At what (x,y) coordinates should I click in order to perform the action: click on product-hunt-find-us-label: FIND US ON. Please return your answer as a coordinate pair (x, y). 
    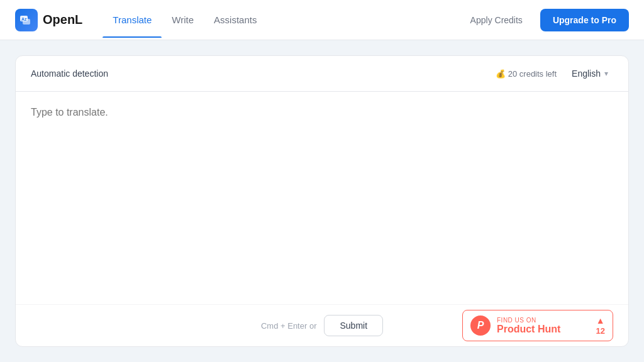
    Looking at the image, I should click on (543, 321).